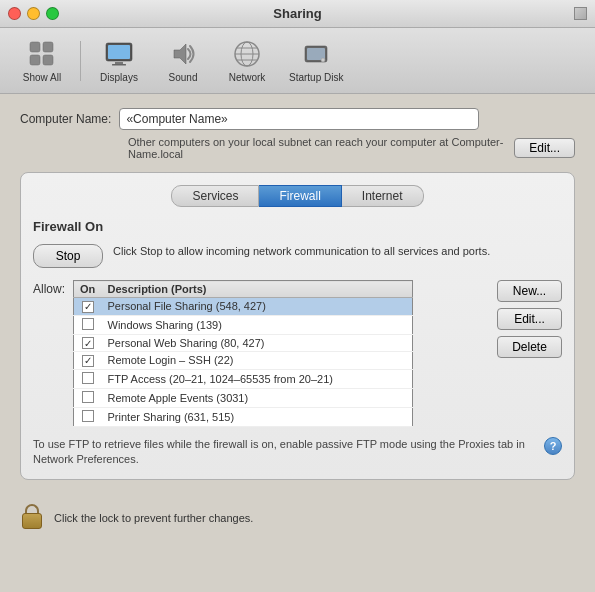 The width and height of the screenshot is (595, 592). I want to click on tab-services: Services, so click(215, 196).